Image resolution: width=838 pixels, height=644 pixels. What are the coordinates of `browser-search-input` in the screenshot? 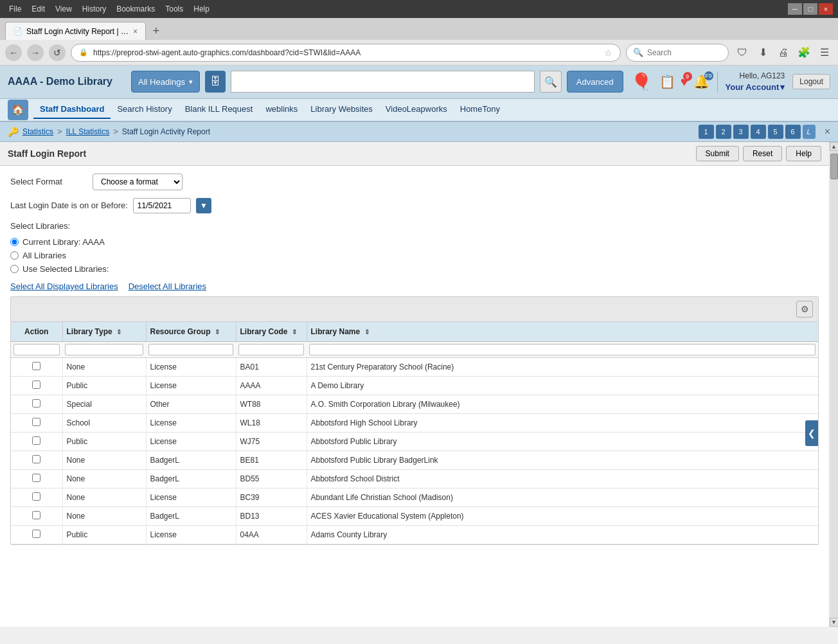 It's located at (684, 53).